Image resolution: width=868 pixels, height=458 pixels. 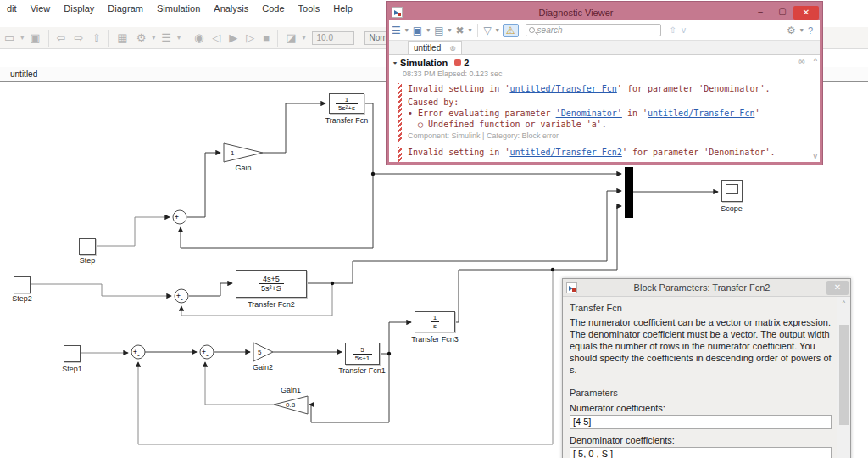 What do you see at coordinates (362, 371) in the screenshot?
I see `transfer-fcn1-label: Transfer Fcn1` at bounding box center [362, 371].